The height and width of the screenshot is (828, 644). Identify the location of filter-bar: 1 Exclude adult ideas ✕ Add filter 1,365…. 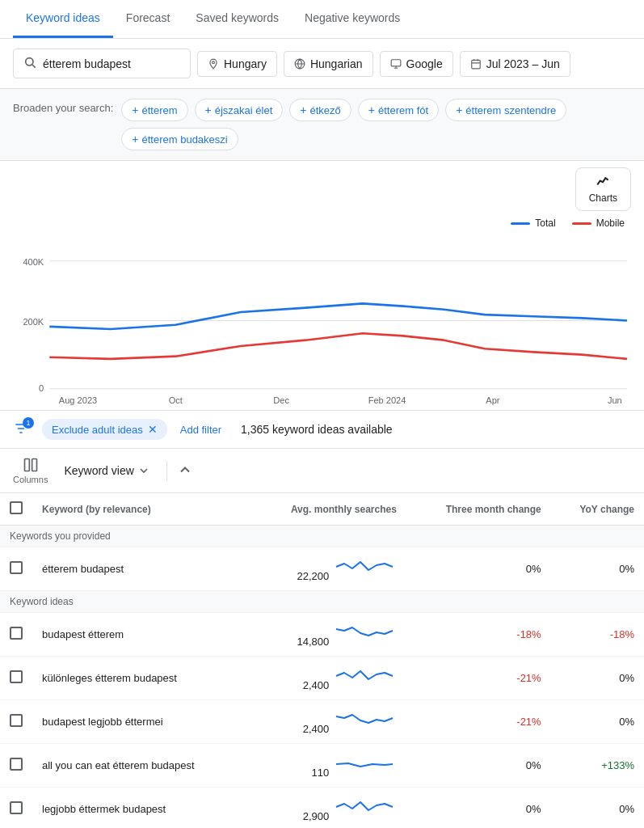
(322, 429).